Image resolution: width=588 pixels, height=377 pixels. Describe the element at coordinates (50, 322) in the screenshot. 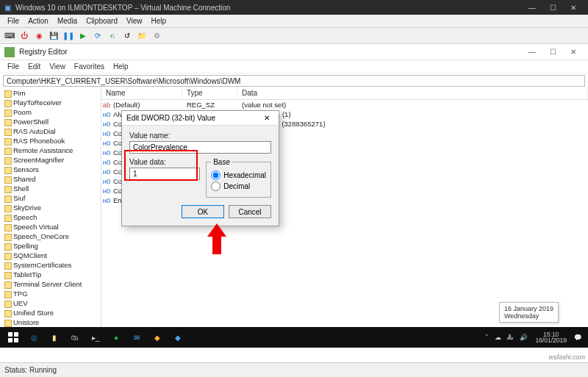

I see `tree-item: Unistore` at that location.